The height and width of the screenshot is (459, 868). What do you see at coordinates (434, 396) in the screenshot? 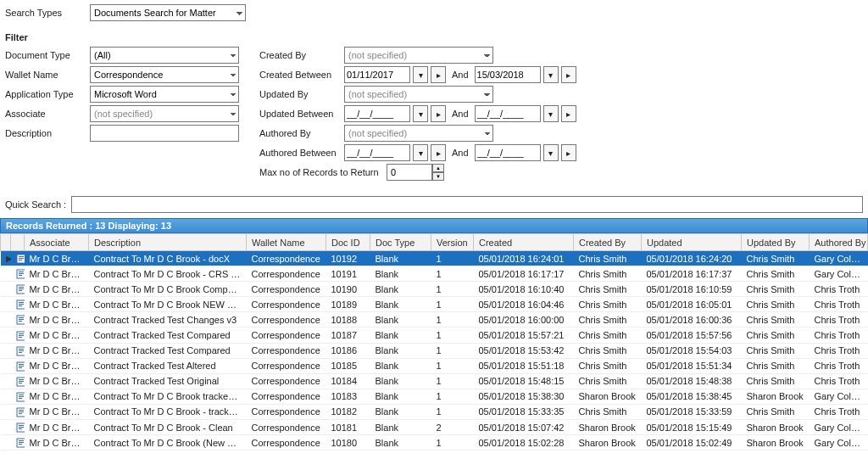
I see `table-row: Mr D C BrookContract To Mr D C Brook tra…` at bounding box center [434, 396].